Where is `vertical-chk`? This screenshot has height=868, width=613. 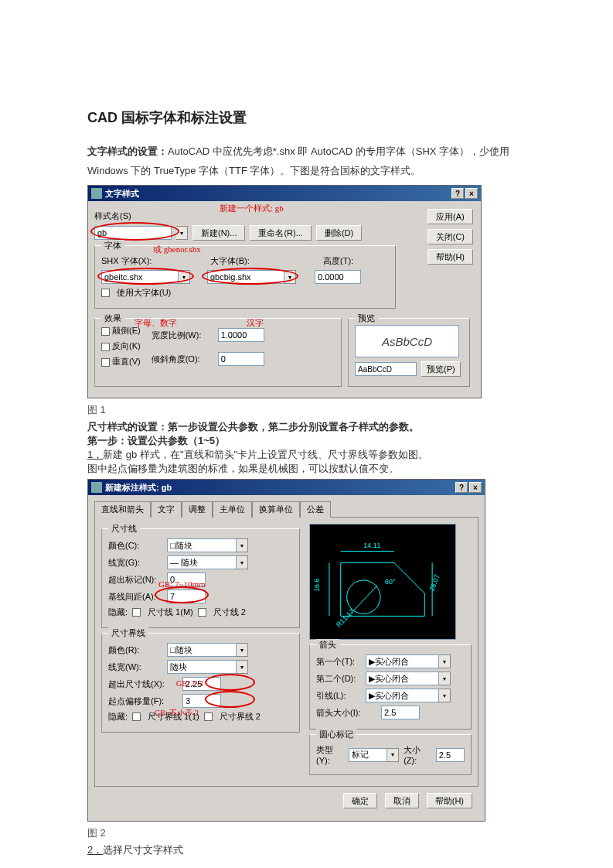
vertical-chk is located at coordinates (105, 362).